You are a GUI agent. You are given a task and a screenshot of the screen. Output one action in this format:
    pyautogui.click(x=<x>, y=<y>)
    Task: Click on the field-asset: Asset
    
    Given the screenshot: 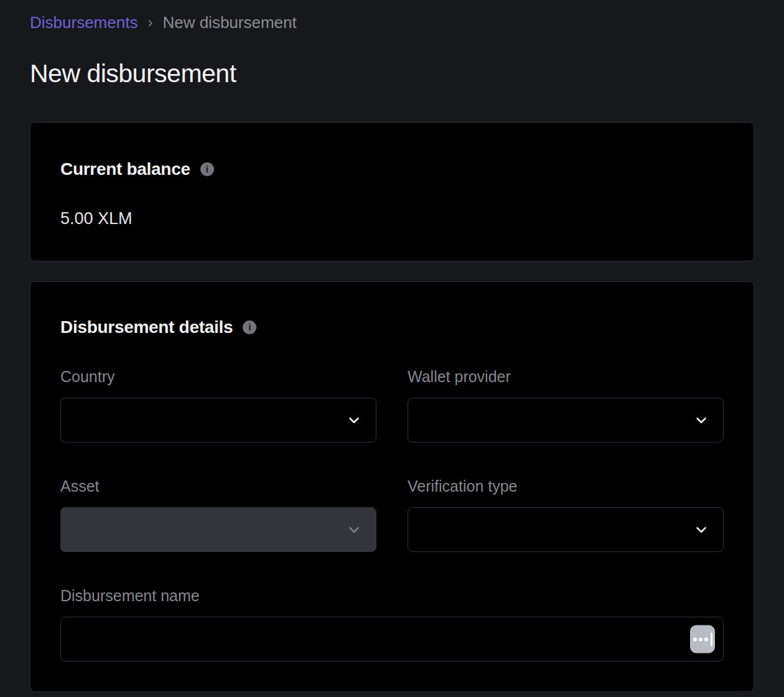 What is the action you would take?
    pyautogui.click(x=218, y=515)
    